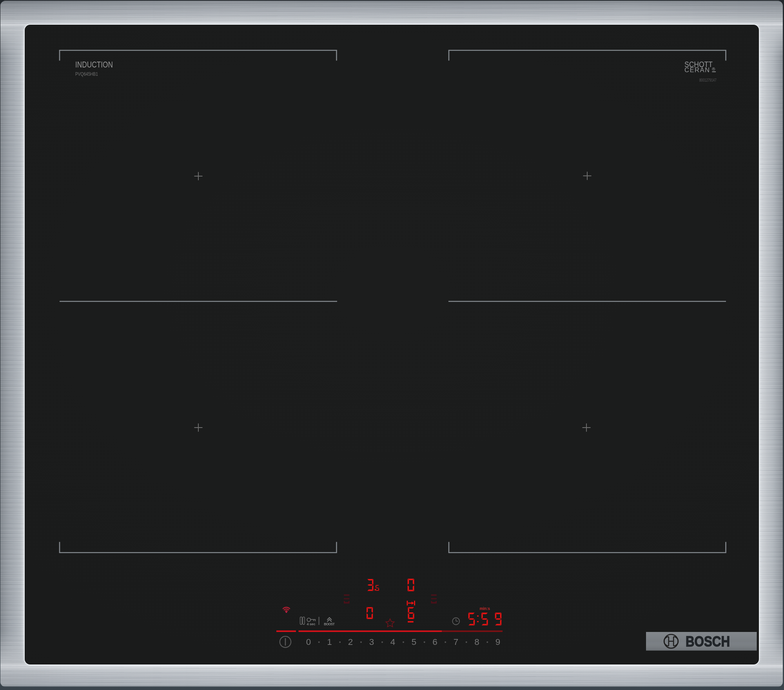  Describe the element at coordinates (456, 642) in the screenshot. I see `svg-text: 7` at that location.